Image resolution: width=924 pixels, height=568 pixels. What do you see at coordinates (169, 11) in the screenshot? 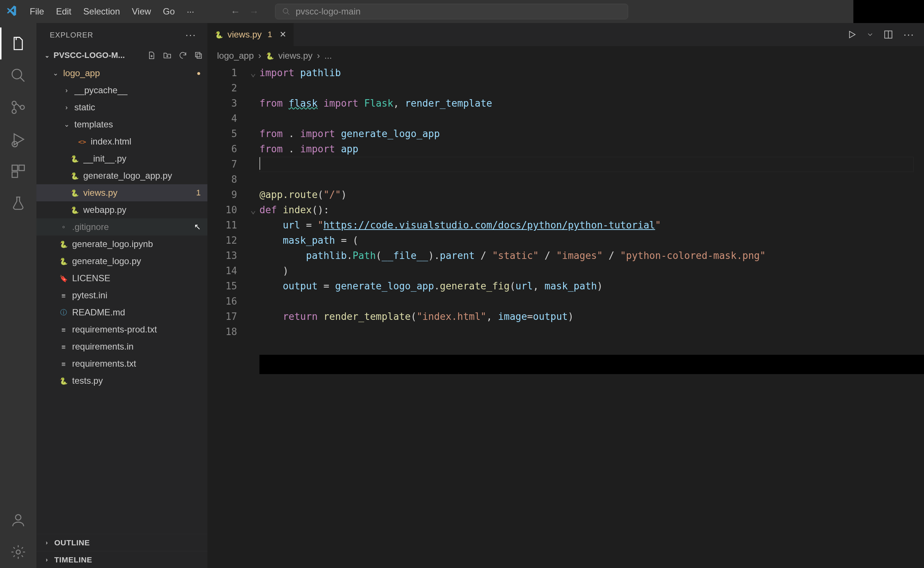
I see `menu-go: Go` at bounding box center [169, 11].